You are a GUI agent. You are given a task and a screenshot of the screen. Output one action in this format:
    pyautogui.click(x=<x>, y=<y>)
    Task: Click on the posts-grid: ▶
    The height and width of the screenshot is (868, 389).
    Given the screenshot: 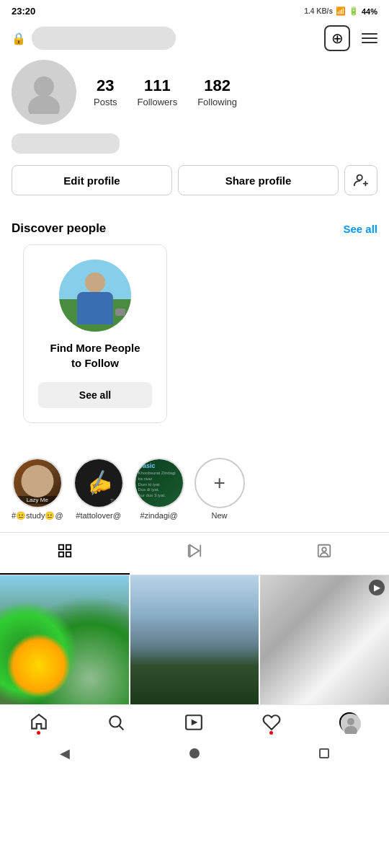 What is the action you would take?
    pyautogui.click(x=194, y=640)
    